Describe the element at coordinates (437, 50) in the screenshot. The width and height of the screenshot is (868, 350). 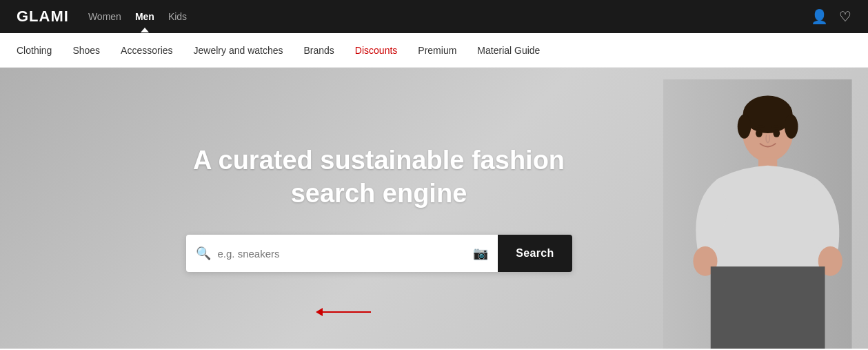
I see `sec-nav-premium: Premium` at that location.